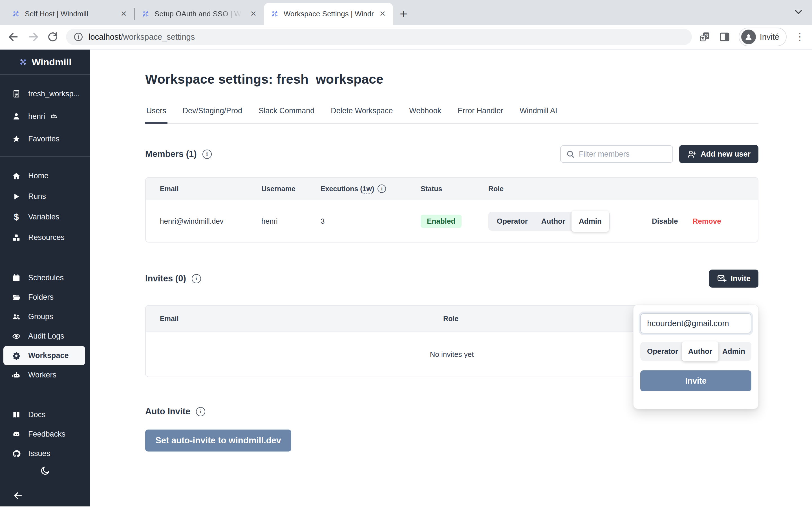 This screenshot has width=812, height=507. What do you see at coordinates (480, 115) in the screenshot?
I see `tab-error-handler: Error Handler` at bounding box center [480, 115].